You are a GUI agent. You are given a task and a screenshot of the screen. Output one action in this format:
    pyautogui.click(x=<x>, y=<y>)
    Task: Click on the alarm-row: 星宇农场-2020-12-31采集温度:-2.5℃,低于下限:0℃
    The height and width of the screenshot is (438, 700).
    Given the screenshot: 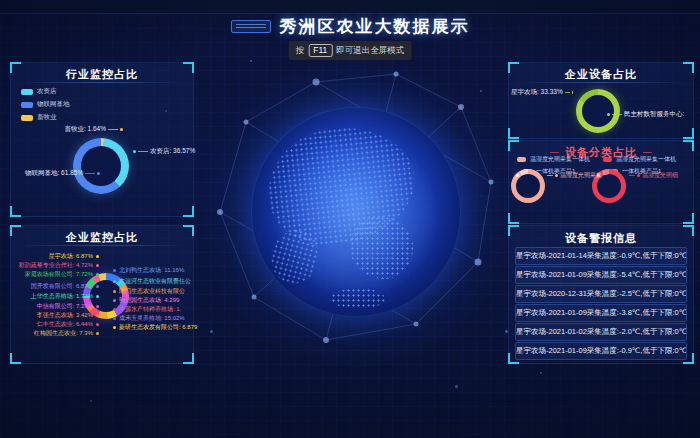 What is the action you would take?
    pyautogui.click(x=601, y=294)
    